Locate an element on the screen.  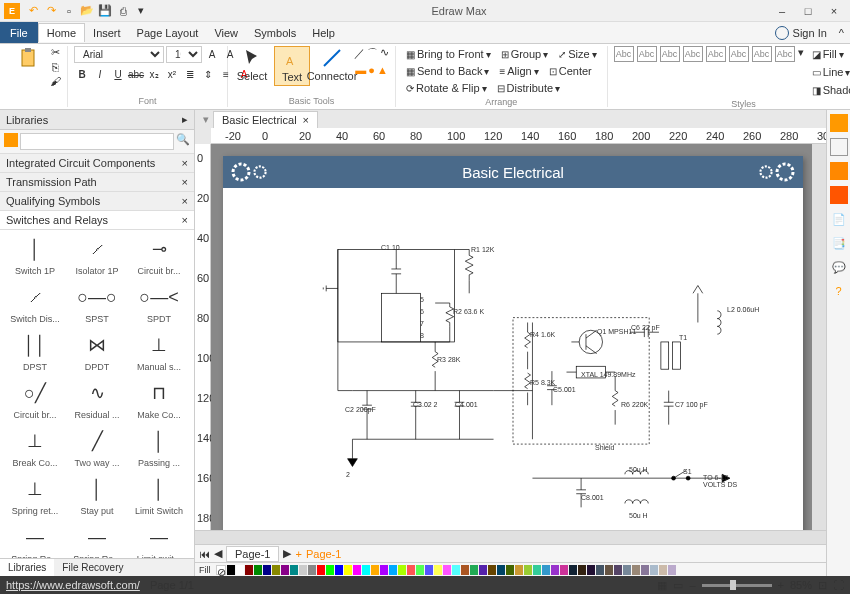
first-page-button: ⏮ is located at coordinates (204, 554).